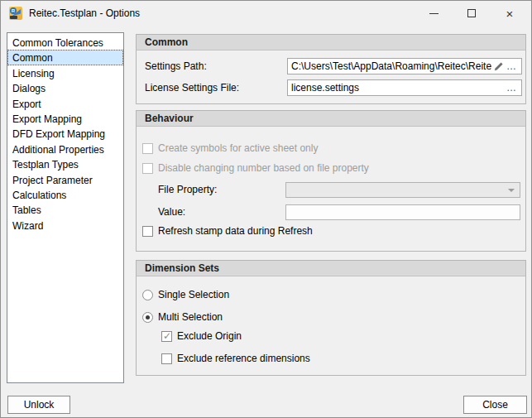 The height and width of the screenshot is (418, 532). What do you see at coordinates (39, 405) in the screenshot?
I see `unlock-button: Unlock` at bounding box center [39, 405].